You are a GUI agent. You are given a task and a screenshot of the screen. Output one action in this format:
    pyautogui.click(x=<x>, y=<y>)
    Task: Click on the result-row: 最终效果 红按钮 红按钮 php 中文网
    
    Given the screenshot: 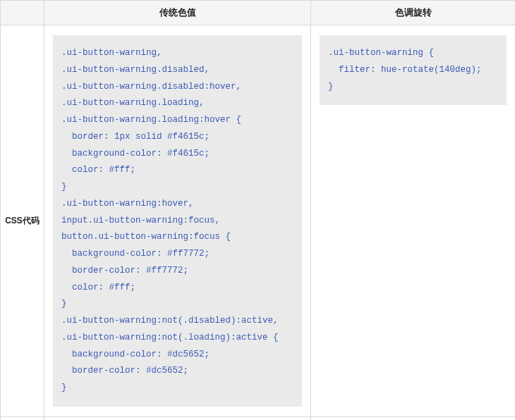 What is the action you would take?
    pyautogui.click(x=258, y=419)
    